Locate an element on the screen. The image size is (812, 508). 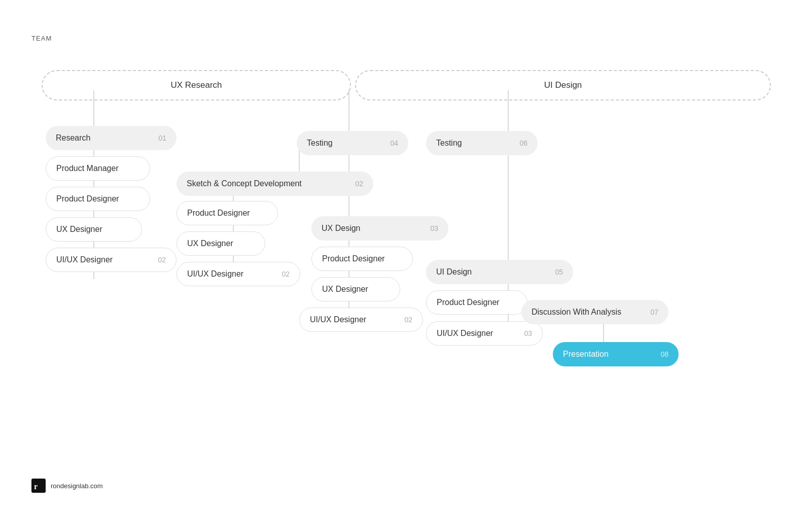
testing-04-pill: Testing 04 is located at coordinates (352, 143).